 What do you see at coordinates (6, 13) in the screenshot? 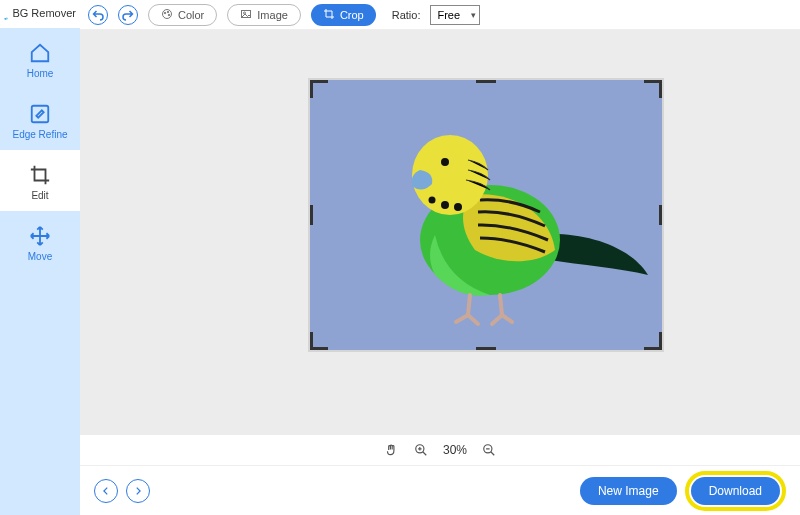
I see `app-logo-icon` at bounding box center [6, 13].